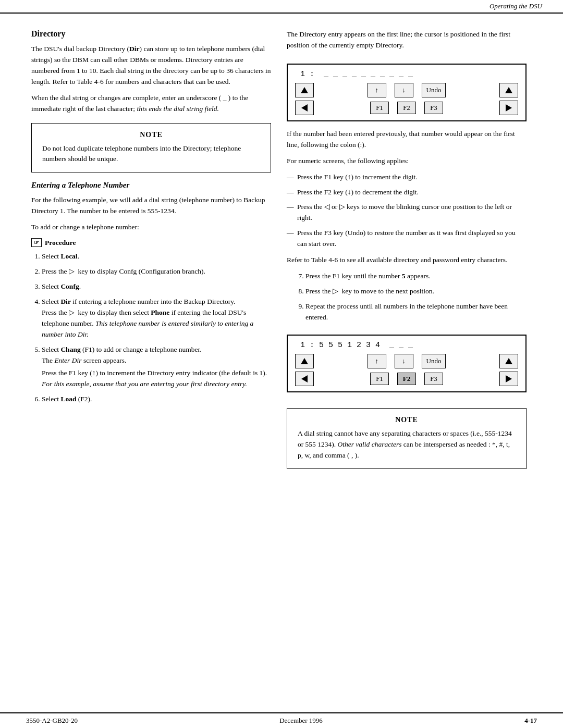 The height and width of the screenshot is (728, 563). What do you see at coordinates (304, 90) in the screenshot?
I see `triangle-up-icon` at bounding box center [304, 90].